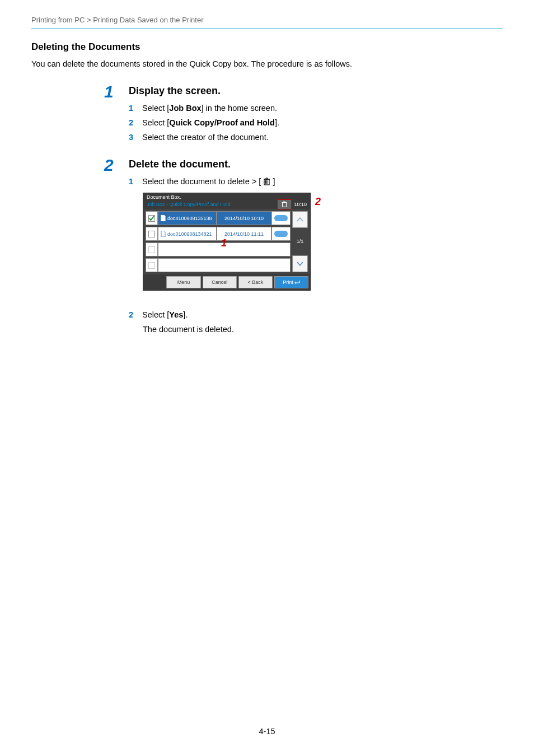  What do you see at coordinates (316, 315) in the screenshot?
I see `step-2-sub-2: 2 Select [Yes].` at bounding box center [316, 315].